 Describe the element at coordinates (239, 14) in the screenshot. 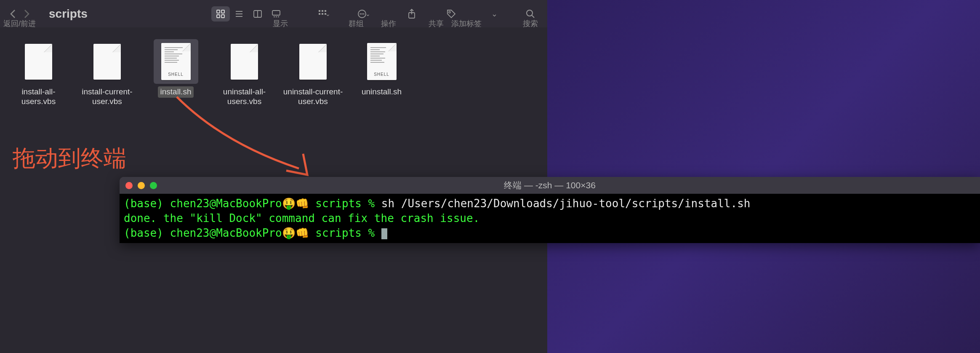

I see `list-view-button` at that location.